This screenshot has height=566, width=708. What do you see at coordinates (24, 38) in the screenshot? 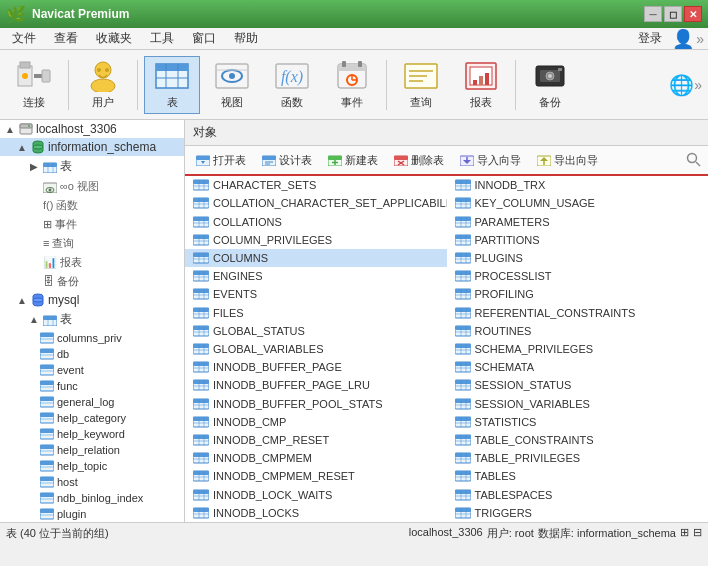
I see `menu-file: 文件` at bounding box center [24, 38].